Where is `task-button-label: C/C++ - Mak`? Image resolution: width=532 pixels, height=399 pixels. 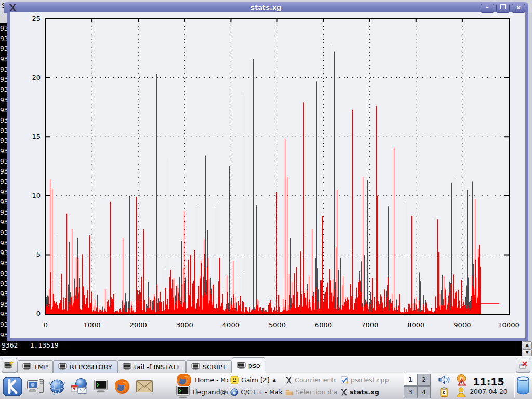 task-button-label: C/C++ - Mak is located at coordinates (262, 392).